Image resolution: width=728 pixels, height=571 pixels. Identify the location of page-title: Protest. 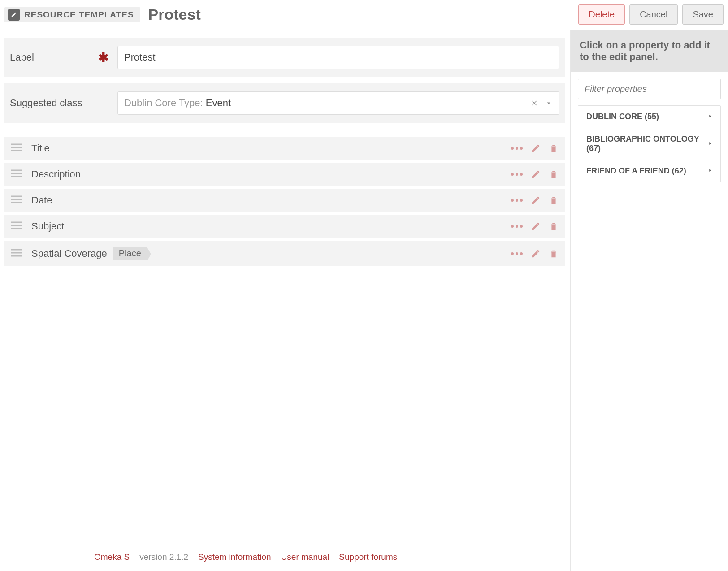
(175, 14).